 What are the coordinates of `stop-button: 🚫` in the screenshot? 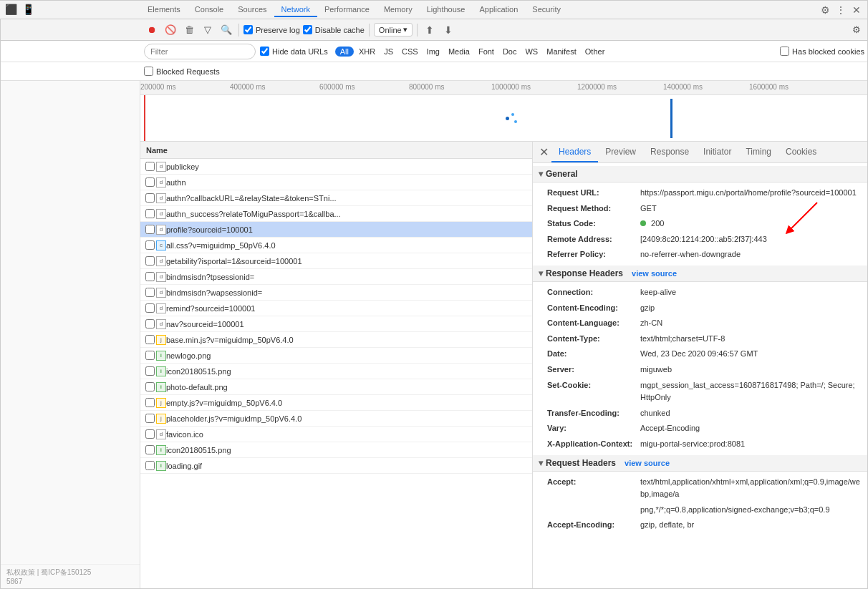 It's located at (170, 30).